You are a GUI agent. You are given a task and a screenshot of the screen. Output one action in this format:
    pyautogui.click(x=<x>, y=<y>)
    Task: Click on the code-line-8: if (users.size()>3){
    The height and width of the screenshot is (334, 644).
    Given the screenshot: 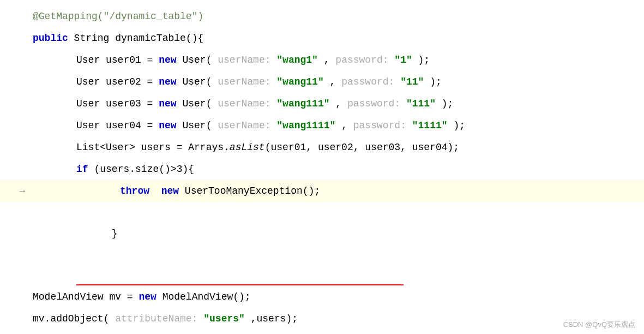 What is the action you would take?
    pyautogui.click(x=322, y=169)
    